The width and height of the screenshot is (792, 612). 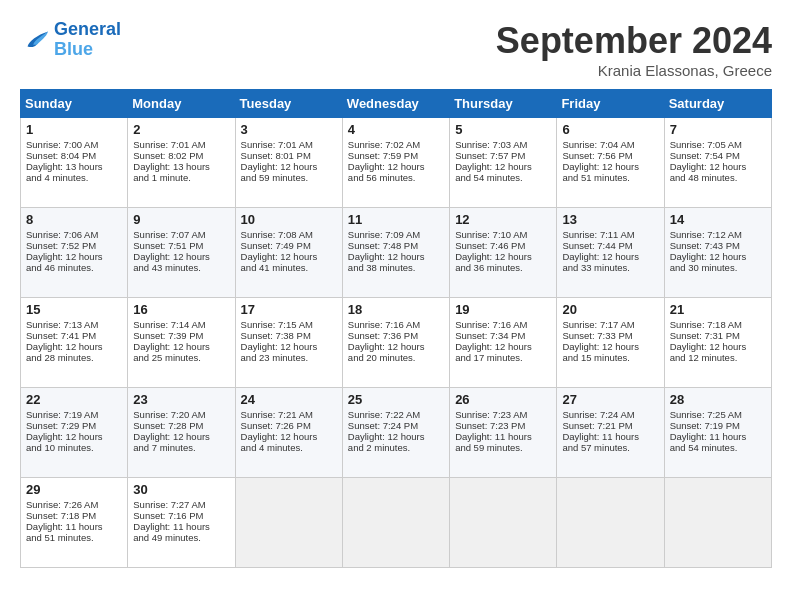 What do you see at coordinates (718, 414) in the screenshot?
I see `cell-info-line: Sunrise: 7:25 AM` at bounding box center [718, 414].